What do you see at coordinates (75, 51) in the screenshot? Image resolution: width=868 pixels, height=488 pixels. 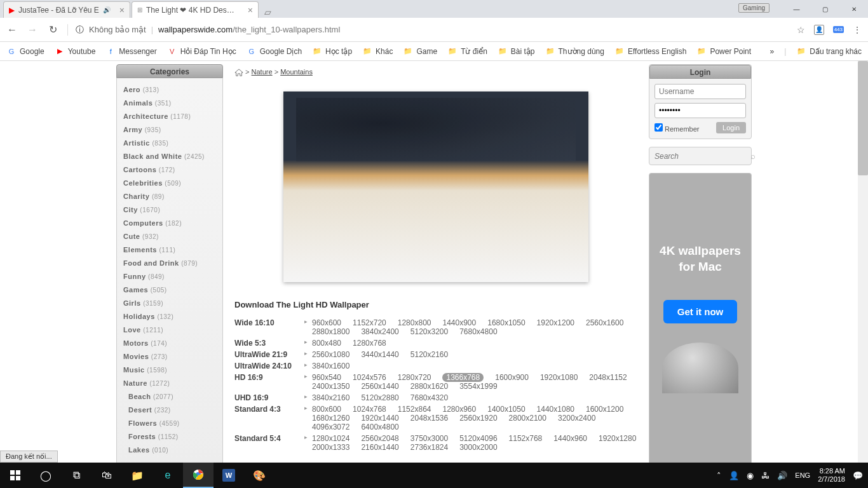 I see `bookmark-item: ▶Youtube` at bounding box center [75, 51].